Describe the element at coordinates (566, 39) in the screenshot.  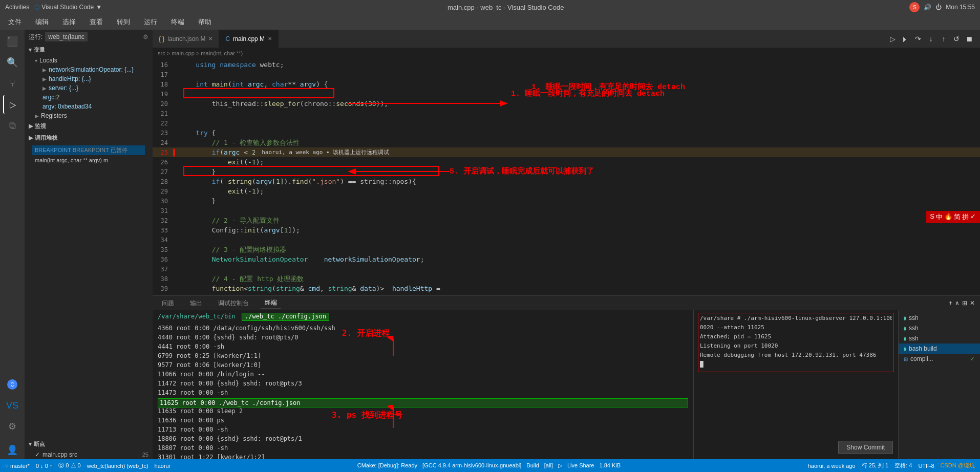
I see `tabs-bar: { } launch.json M ✕ C main.cpp M ✕ ▷ ⏵ ↷…` at that location.